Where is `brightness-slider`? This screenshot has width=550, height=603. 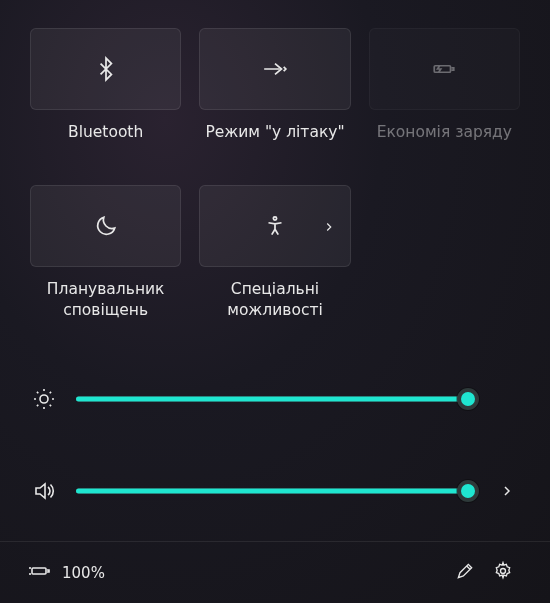 brightness-slider is located at coordinates (276, 399).